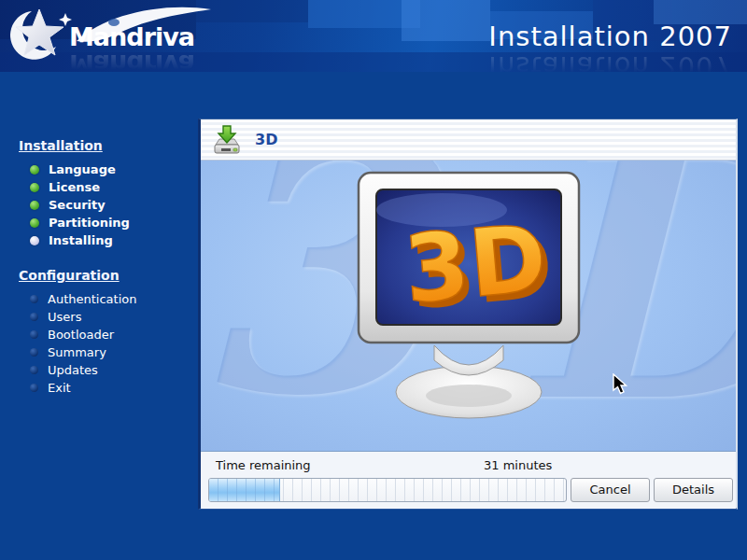  What do you see at coordinates (105, 187) in the screenshot?
I see `sidebar-item-license: License` at bounding box center [105, 187].